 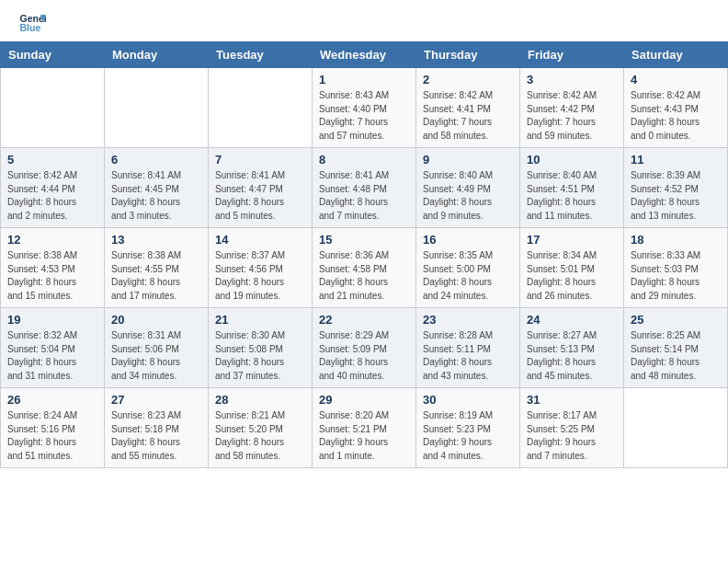 What do you see at coordinates (364, 276) in the screenshot?
I see `day-info: Sunrise: 8:36 AM Sunset: 4:58 PM Dayligh…` at bounding box center [364, 276].